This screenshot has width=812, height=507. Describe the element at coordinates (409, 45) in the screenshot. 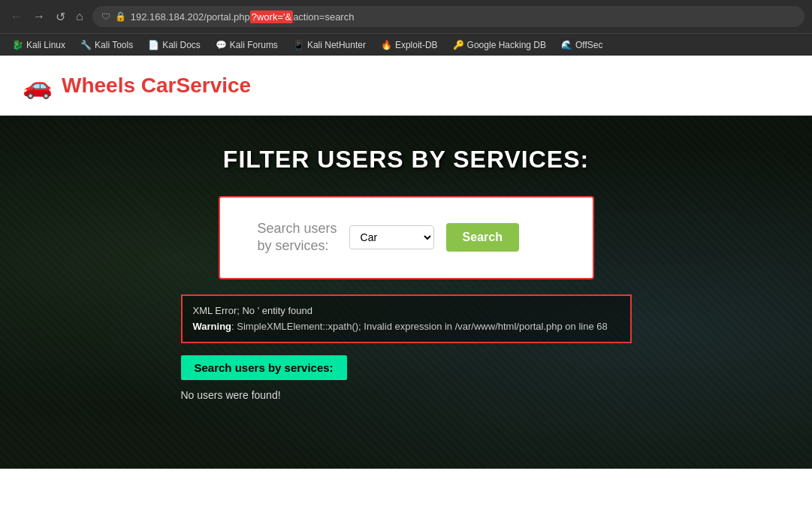

I see `bookmark-exploit-db: 🔥 Exploit-DB` at that location.